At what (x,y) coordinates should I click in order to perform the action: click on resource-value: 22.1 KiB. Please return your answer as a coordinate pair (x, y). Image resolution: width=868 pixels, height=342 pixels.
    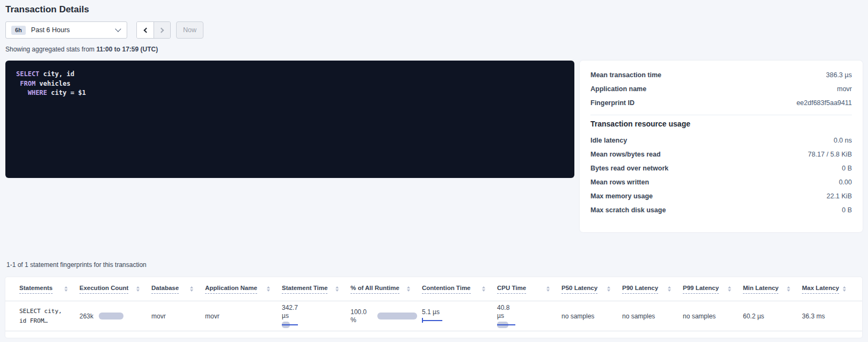
    Looking at the image, I should click on (840, 196).